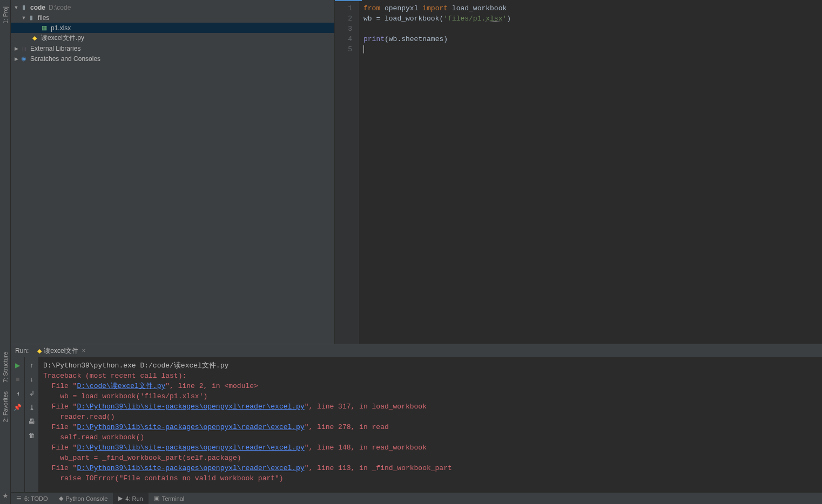 Image resolution: width=822 pixels, height=504 pixels. Describe the element at coordinates (22, 351) in the screenshot. I see `run-title: Run:` at that location.